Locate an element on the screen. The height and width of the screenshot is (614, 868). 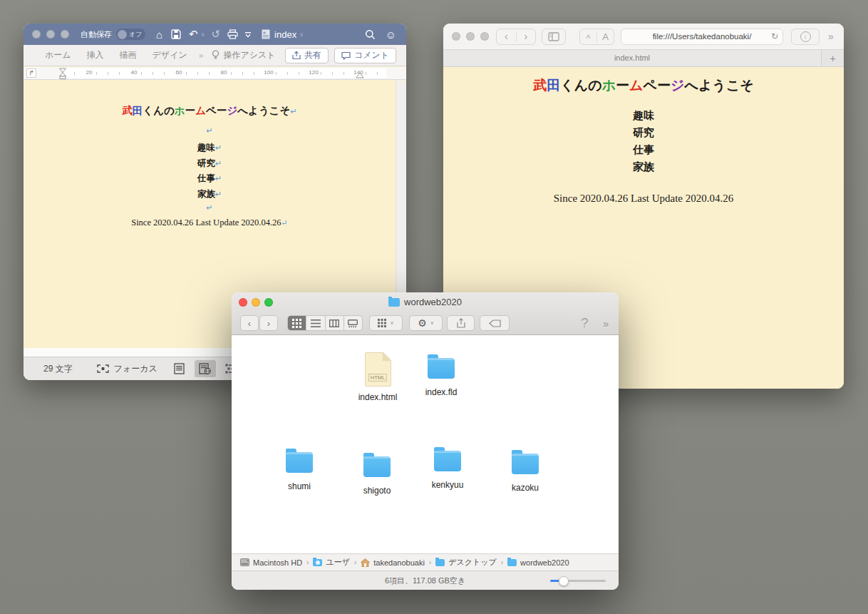
page-menu-item: 趣味 is located at coordinates (644, 116).